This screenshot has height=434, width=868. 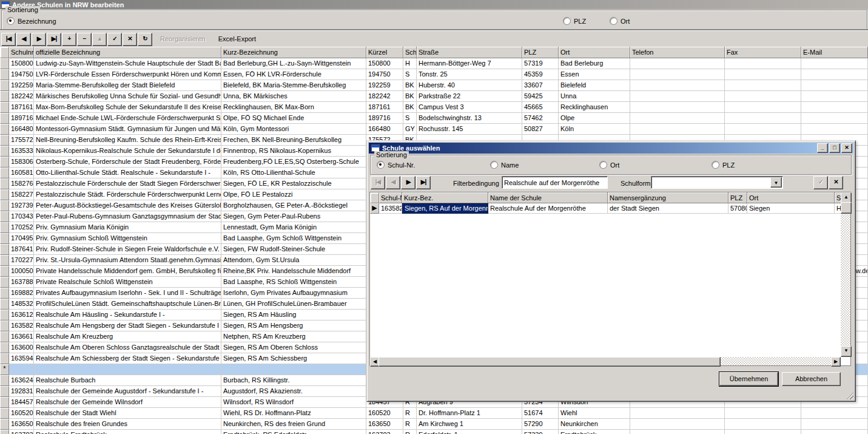 What do you see at coordinates (22, 381) in the screenshot?
I see `cell-nr: 163624` at bounding box center [22, 381].